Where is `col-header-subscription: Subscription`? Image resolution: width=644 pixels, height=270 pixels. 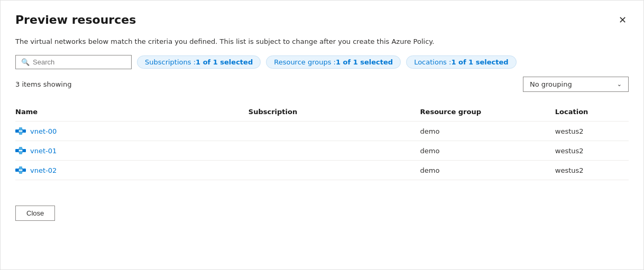
col-header-subscription: Subscription is located at coordinates (334, 112).